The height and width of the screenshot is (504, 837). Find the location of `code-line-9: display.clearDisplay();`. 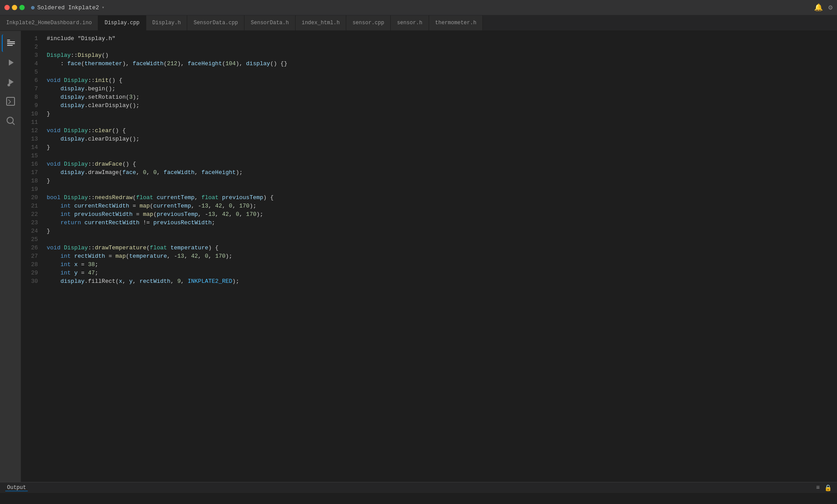

code-line-9: display.clearDisplay(); is located at coordinates (442, 106).